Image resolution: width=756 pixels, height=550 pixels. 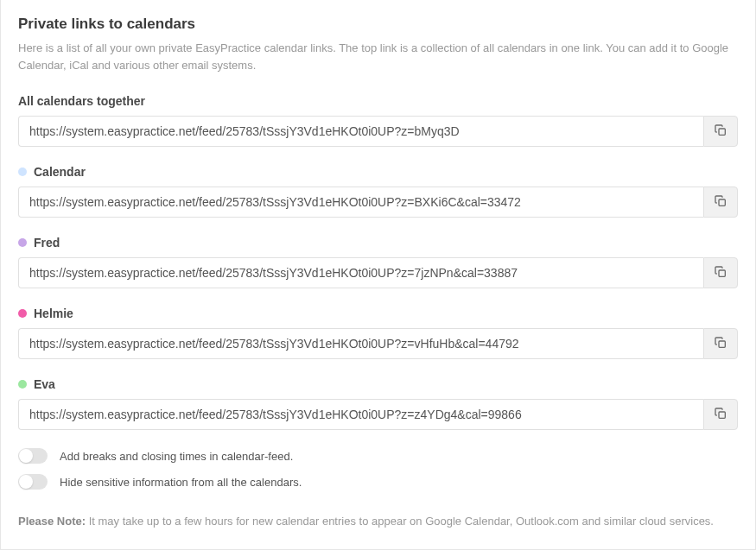 What do you see at coordinates (378, 101) in the screenshot?
I see `calendar-label-row: All calendars together` at bounding box center [378, 101].